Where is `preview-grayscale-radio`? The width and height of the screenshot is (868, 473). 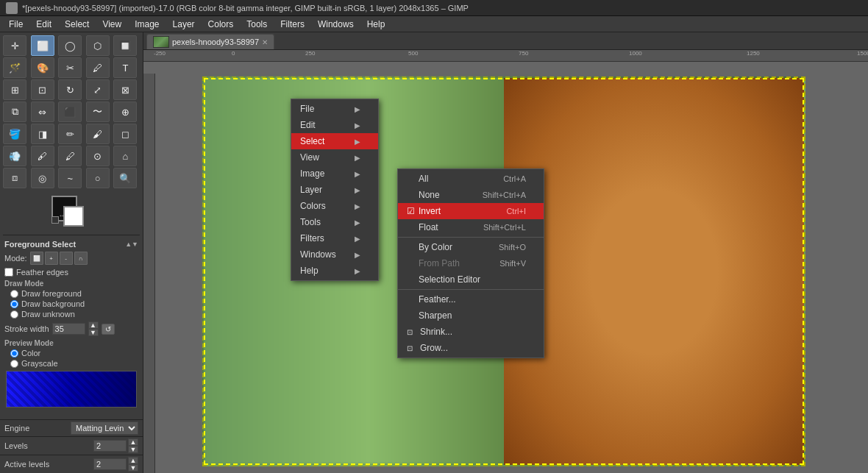
preview-grayscale-radio is located at coordinates (15, 363).